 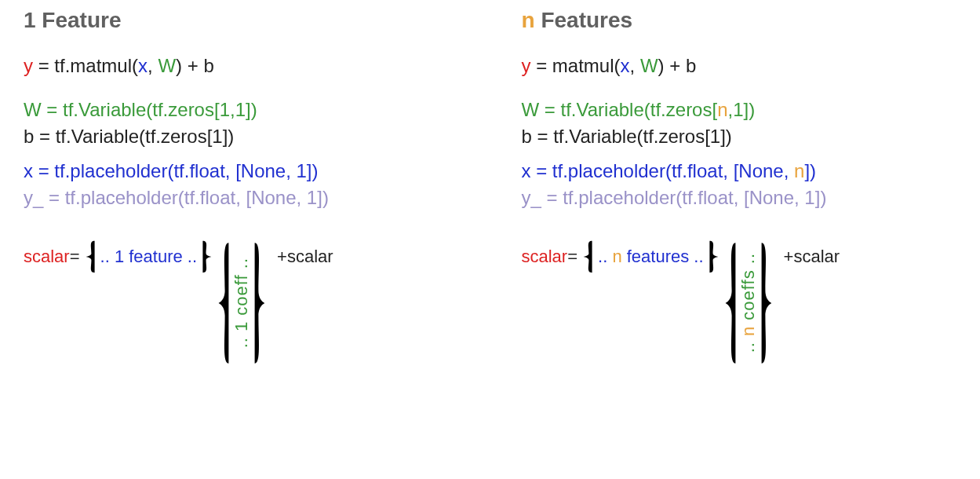 What do you see at coordinates (658, 171) in the screenshot?
I see `def-x-pre: x = tf.placeholder(tf.float, [None,` at bounding box center [658, 171].